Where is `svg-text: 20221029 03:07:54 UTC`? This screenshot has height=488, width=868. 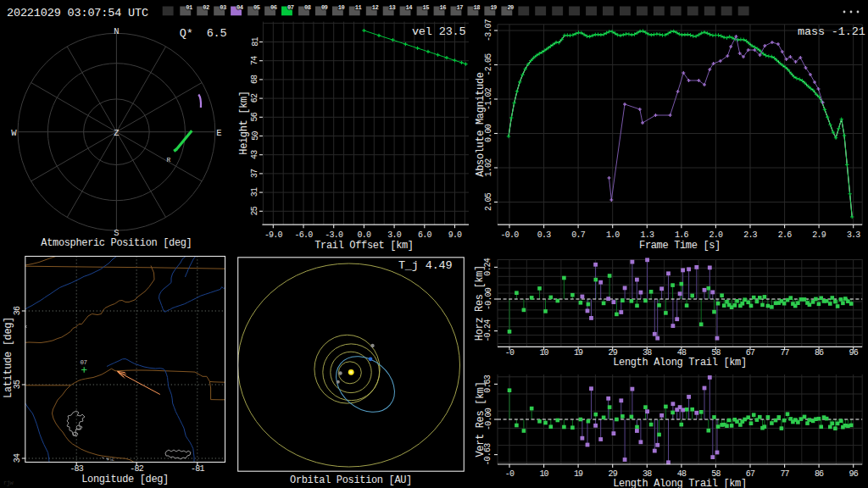
svg-text: 20221029 03:07:54 UTC is located at coordinates (78, 14).